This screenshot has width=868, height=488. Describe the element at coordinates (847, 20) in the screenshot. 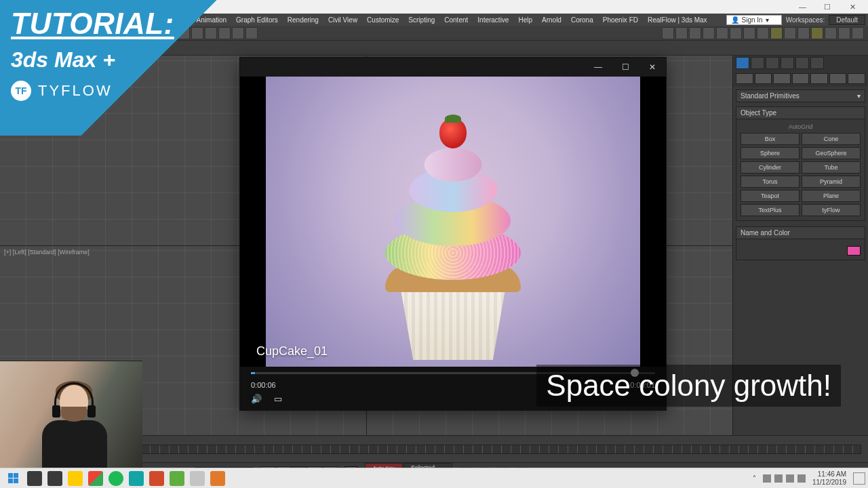

I see `workspace-dropdown: Default` at that location.